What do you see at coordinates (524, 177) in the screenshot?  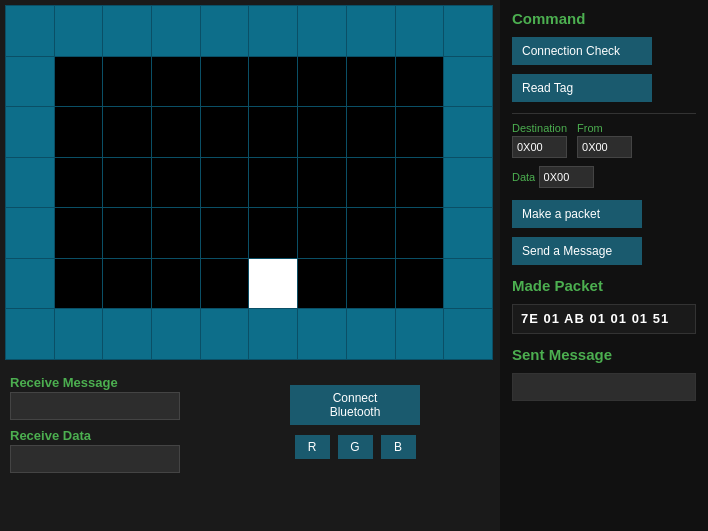 I see `data-label: Data` at bounding box center [524, 177].